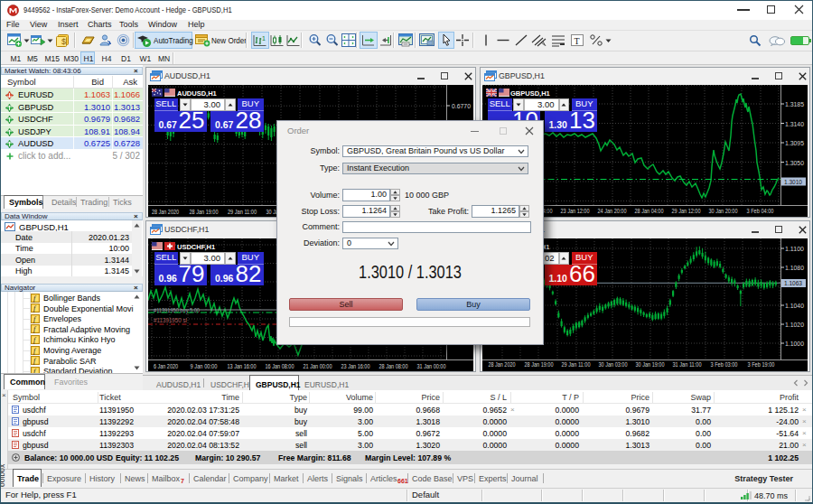 This screenshot has height=504, width=813. Describe the element at coordinates (795, 305) in the screenshot. I see `svg-text: 1.1040` at that location.